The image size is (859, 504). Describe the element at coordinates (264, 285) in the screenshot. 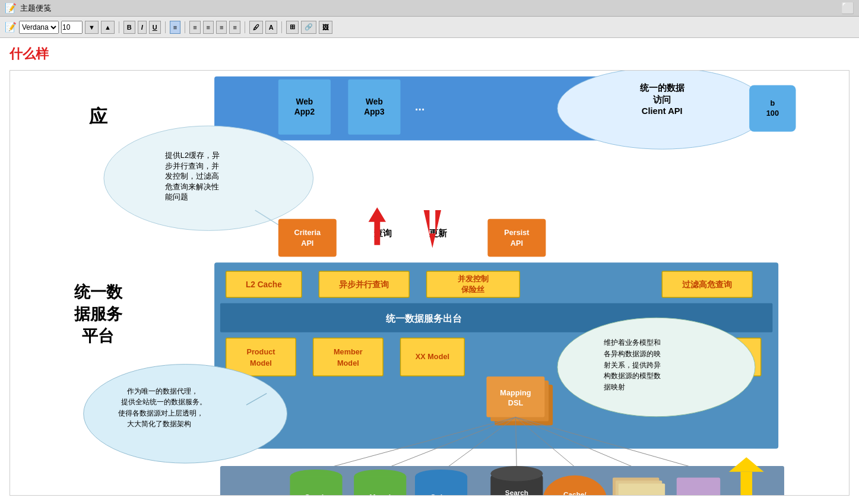

I see `svg-text: L2 Cache` at that location.